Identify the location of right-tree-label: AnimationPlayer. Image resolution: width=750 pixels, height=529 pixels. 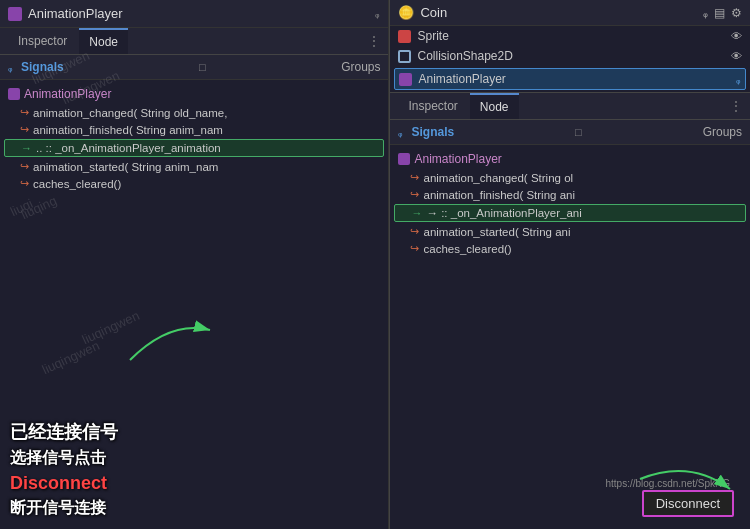
(458, 159).